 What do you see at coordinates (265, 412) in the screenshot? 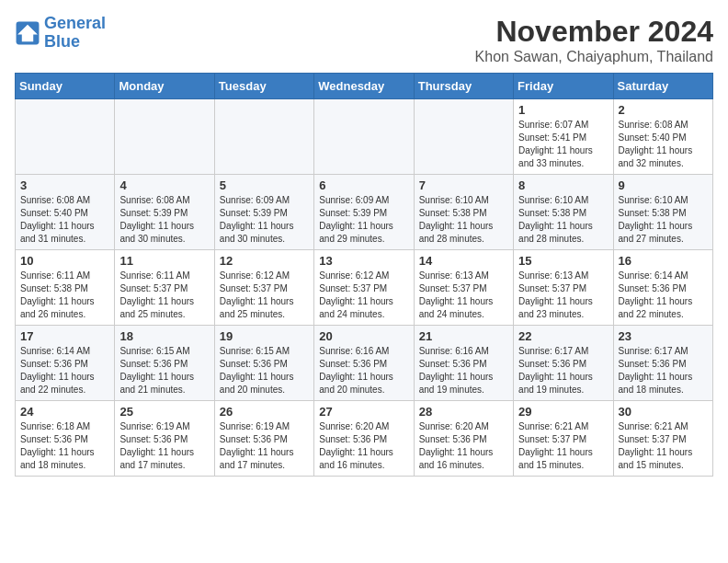
I see `day-number: 26` at bounding box center [265, 412].